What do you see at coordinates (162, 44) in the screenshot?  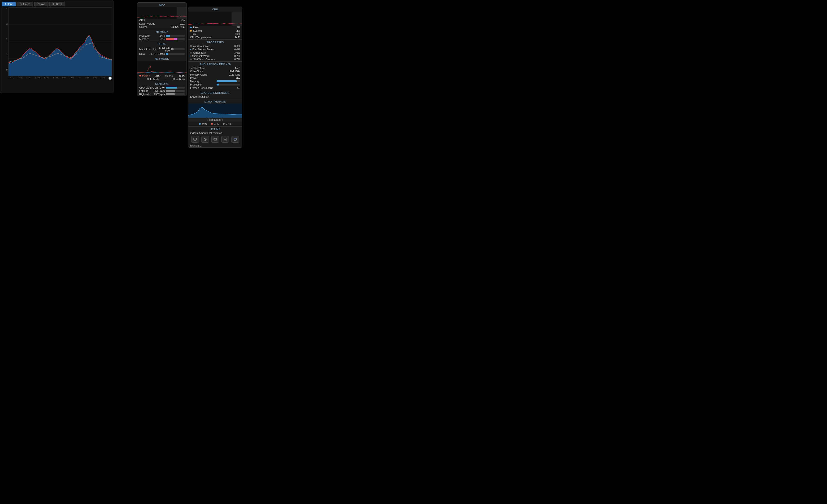 I see `disks-title: DISKS` at bounding box center [162, 44].